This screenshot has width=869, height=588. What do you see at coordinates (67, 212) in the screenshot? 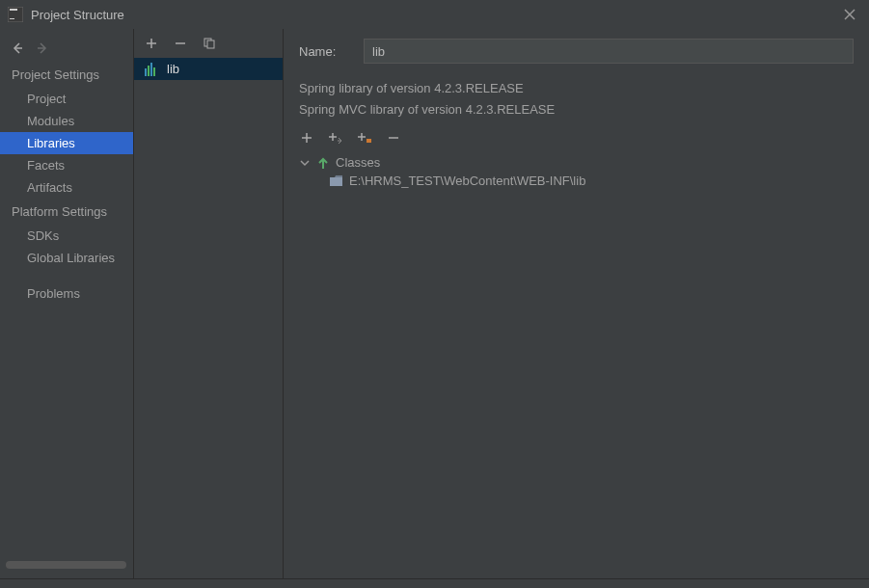
I see `section-platform-settings: Platform Settings` at bounding box center [67, 212].